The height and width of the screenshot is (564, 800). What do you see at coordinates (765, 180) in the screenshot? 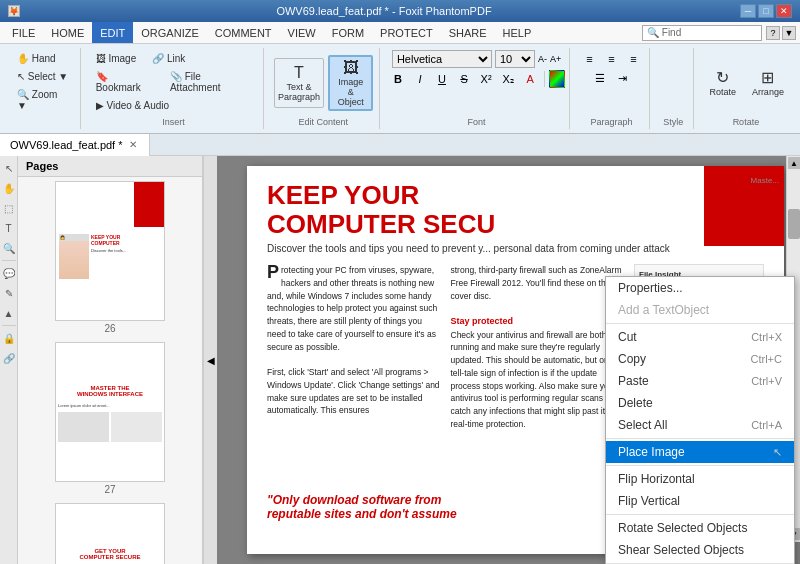
I see `page-header-text: Maste...` at bounding box center [765, 180].